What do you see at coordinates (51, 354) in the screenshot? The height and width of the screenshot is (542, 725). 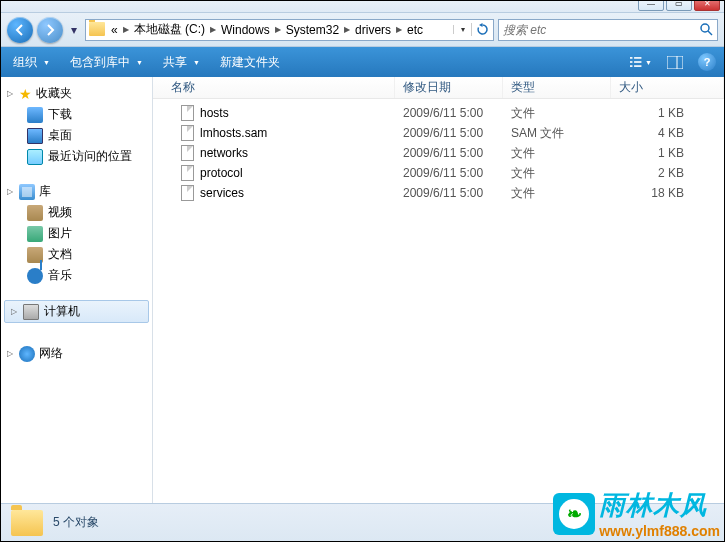 I see `sidebar-label: 网络` at bounding box center [51, 354].